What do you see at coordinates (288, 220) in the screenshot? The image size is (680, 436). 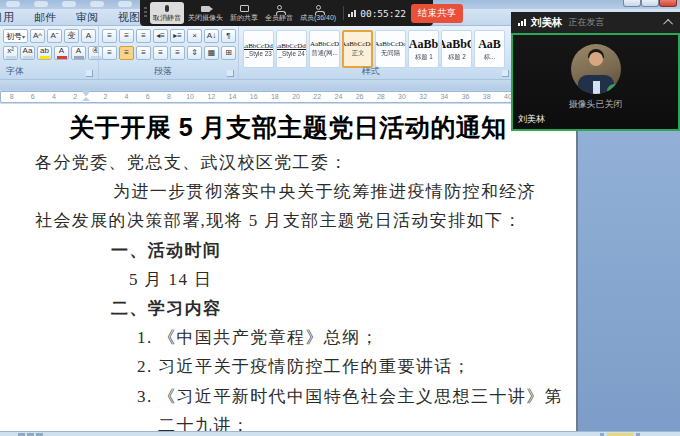 I see `document-paragraph: 社会发展的决策部署,现将 5 月支部主题党日活动安排如下：` at bounding box center [288, 220].